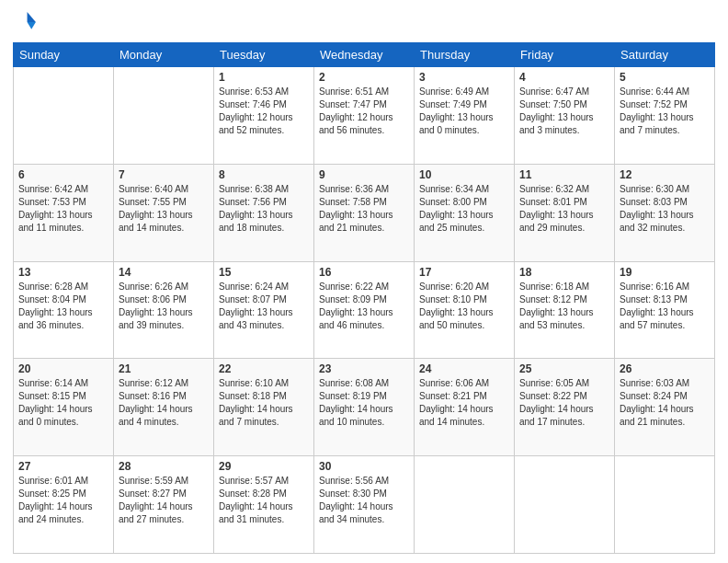 Image resolution: width=728 pixels, height=563 pixels. Describe the element at coordinates (265, 55) in the screenshot. I see `header-day-tuesday: Tuesday` at that location.